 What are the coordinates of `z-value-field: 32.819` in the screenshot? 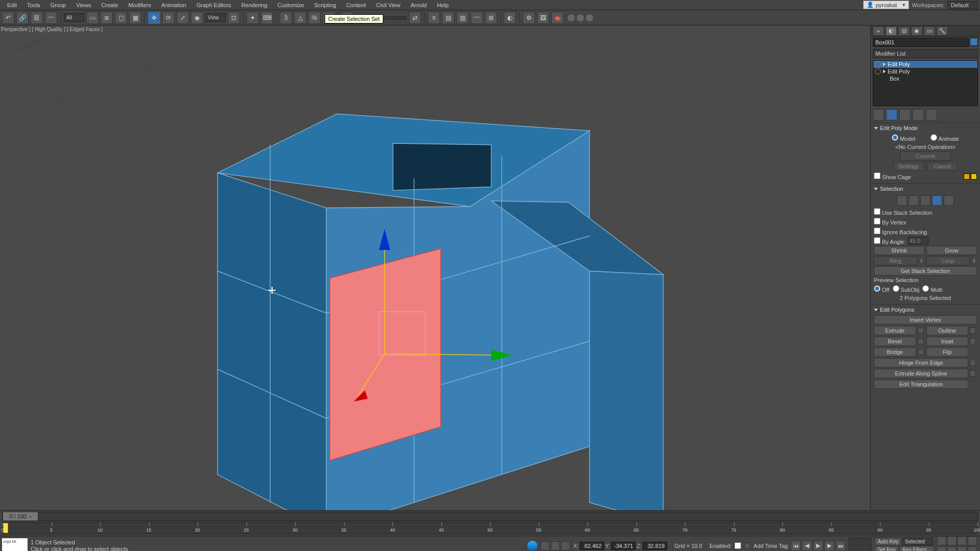 It's located at (655, 546).